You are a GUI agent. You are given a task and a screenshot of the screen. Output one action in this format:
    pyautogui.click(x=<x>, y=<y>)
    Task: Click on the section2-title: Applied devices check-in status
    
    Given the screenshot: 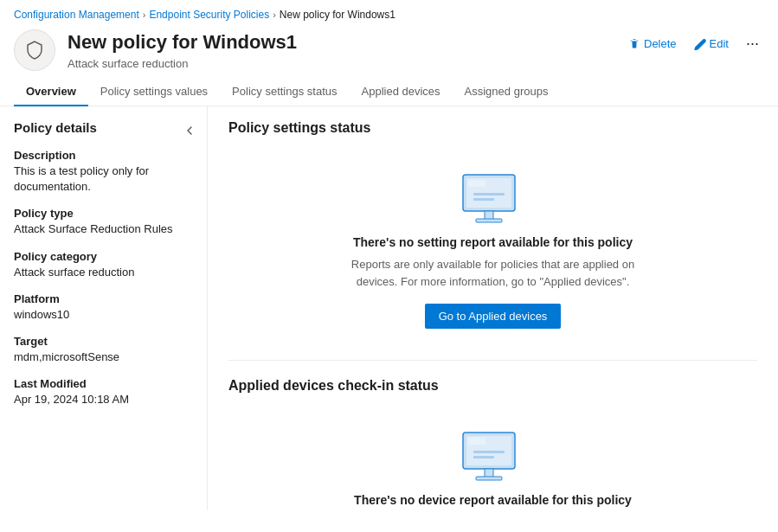 What is the action you would take?
    pyautogui.click(x=493, y=386)
    